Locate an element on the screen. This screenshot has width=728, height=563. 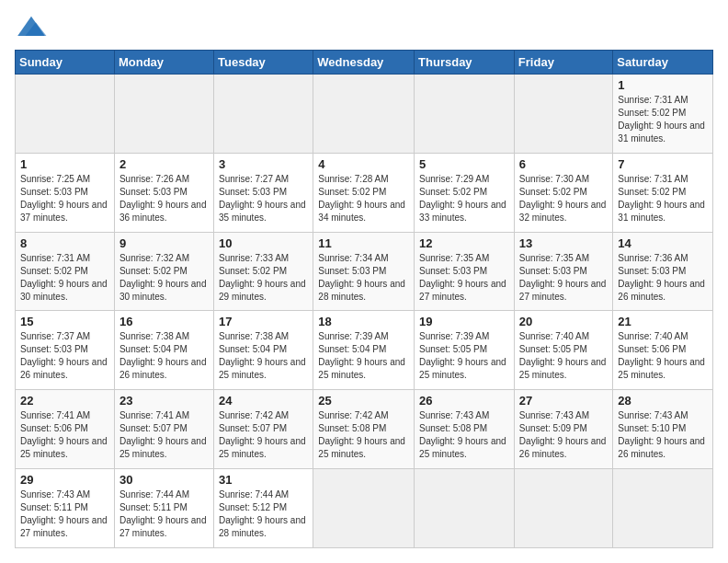
day-number: 17 is located at coordinates (263, 322).